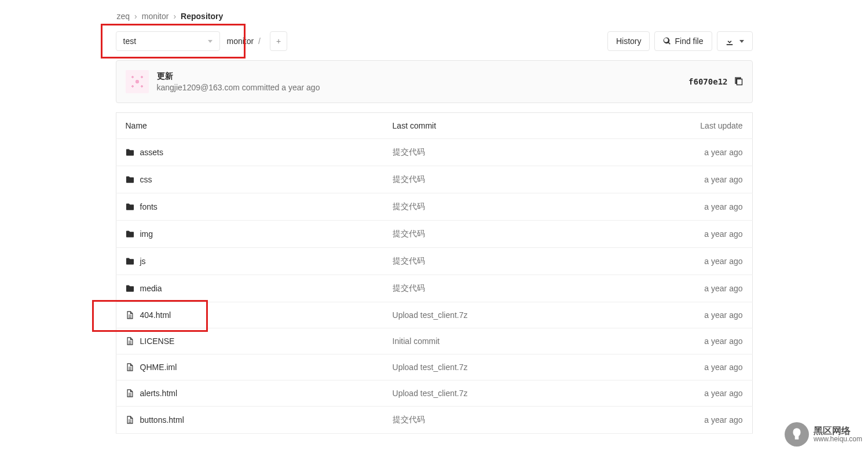 The image size is (868, 450). I want to click on branch-select: test, so click(168, 41).